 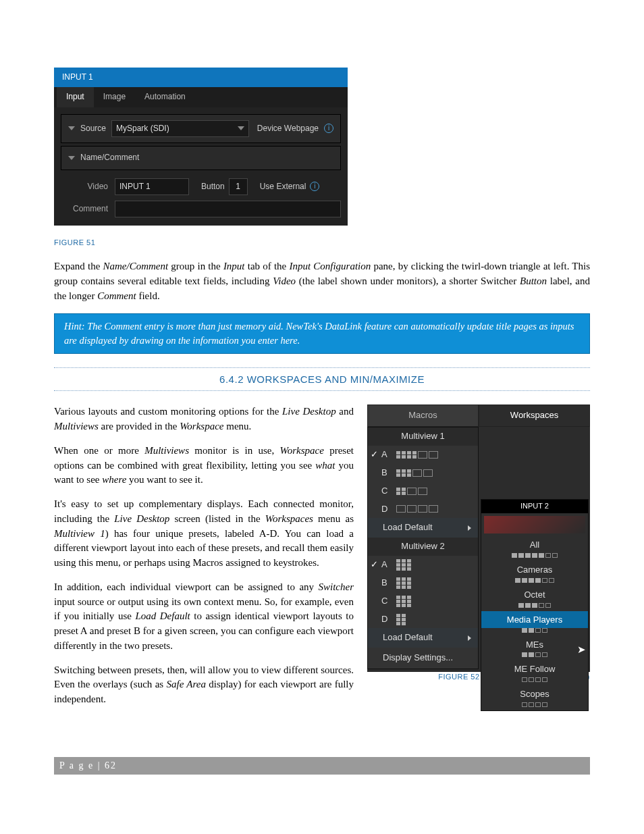 I want to click on tab-image: Image, so click(x=115, y=97).